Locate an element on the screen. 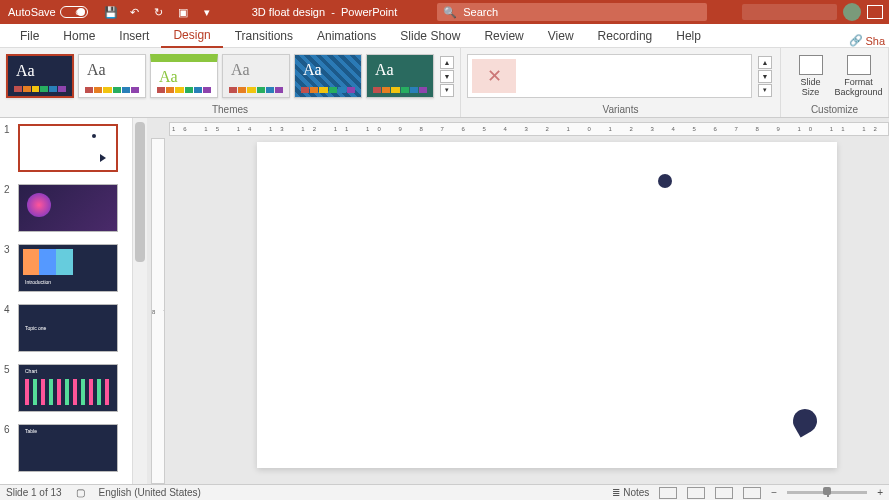 Image resolution: width=889 pixels, height=500 pixels. search-input is located at coordinates (582, 12).